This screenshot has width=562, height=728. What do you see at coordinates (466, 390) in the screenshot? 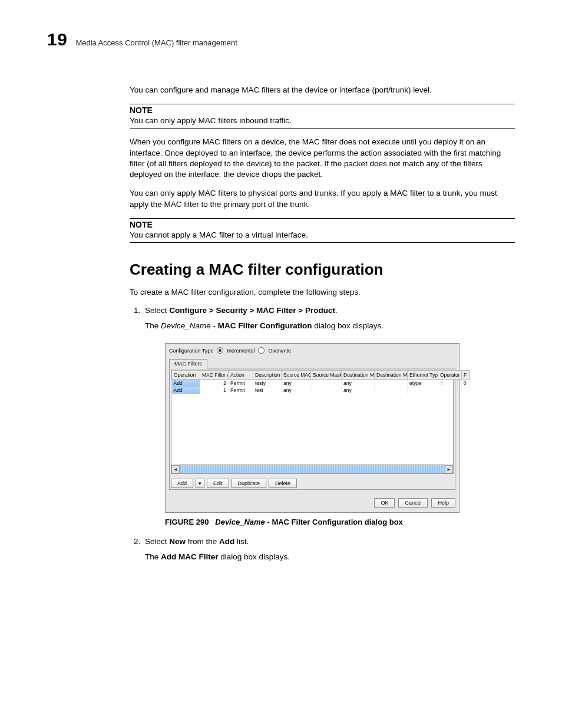
I see `cell-frame` at bounding box center [466, 390].